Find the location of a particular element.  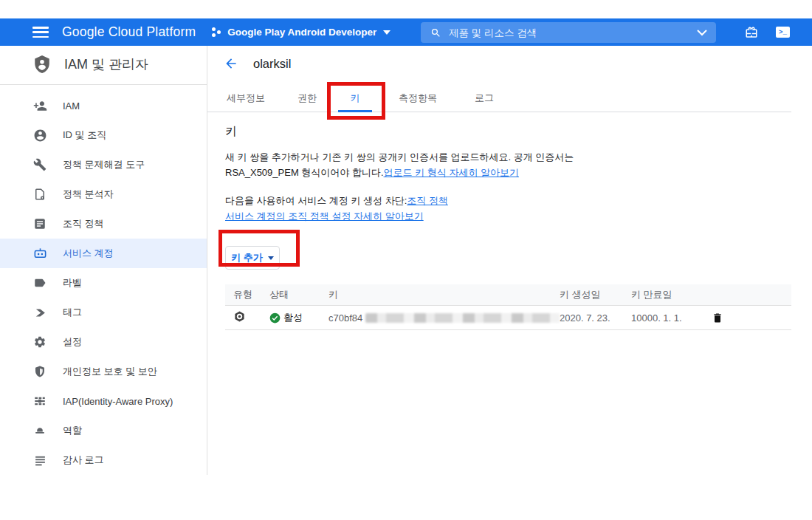

tab-keys: 키 is located at coordinates (355, 99).